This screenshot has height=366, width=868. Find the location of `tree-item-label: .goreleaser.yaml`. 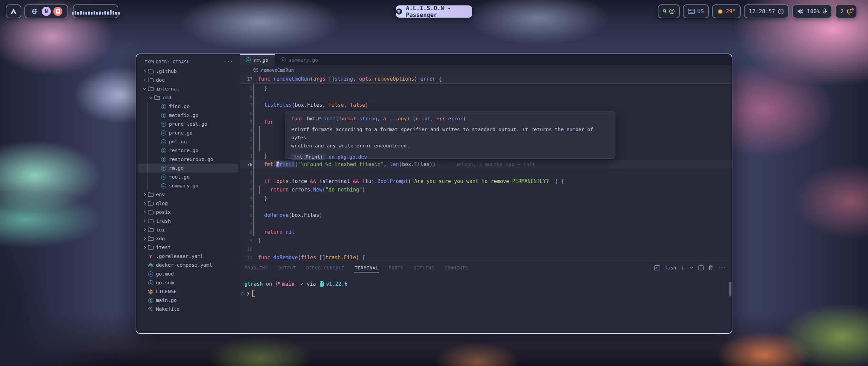

tree-item-label: .goreleaser.yaml is located at coordinates (180, 256).